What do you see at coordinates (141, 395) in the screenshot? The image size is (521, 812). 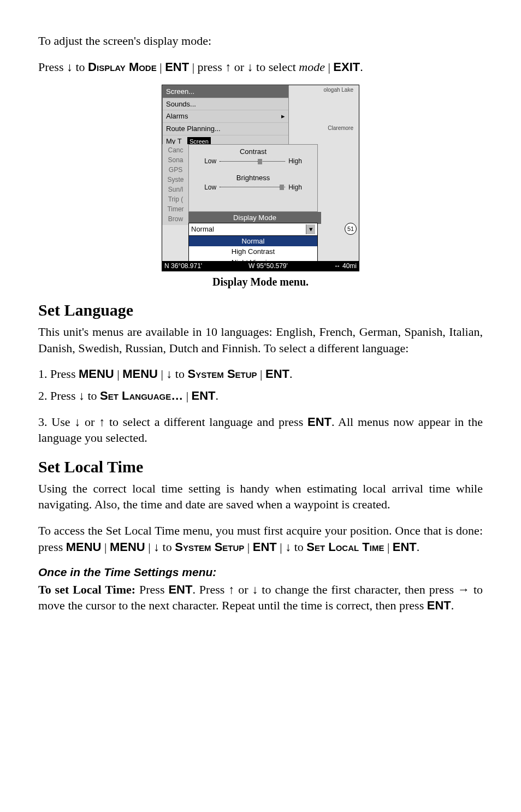 I see `key-set-language: Set Language…` at bounding box center [141, 395].